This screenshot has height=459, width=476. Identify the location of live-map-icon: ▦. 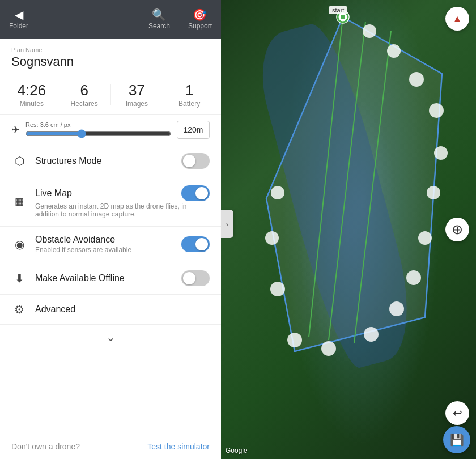
(19, 202).